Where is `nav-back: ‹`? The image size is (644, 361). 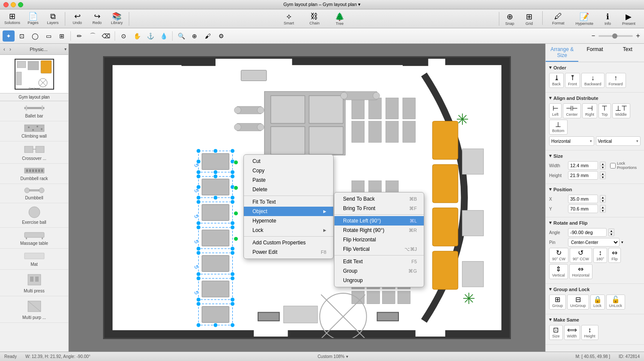 nav-back: ‹ is located at coordinates (4, 49).